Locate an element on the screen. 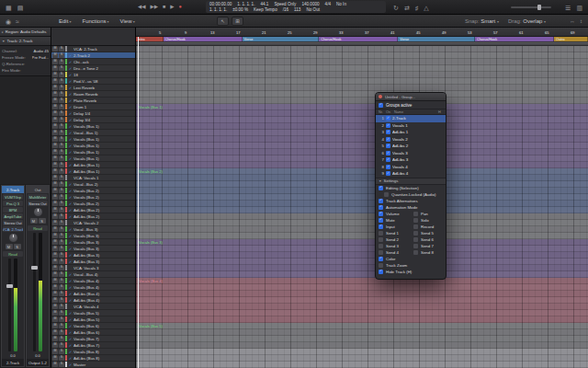 The width and height of the screenshot is (588, 368). insert-slot: MultiMeter is located at coordinates (38, 197).